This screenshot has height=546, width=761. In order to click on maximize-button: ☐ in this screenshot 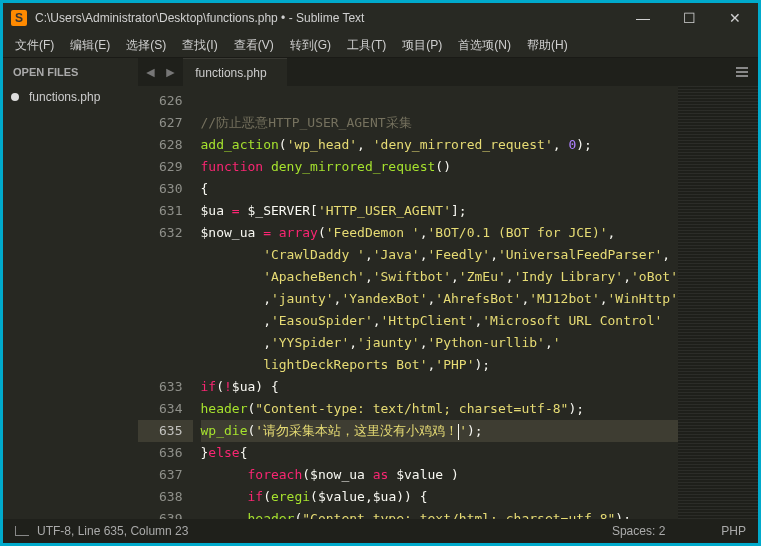, I will do `click(689, 18)`.